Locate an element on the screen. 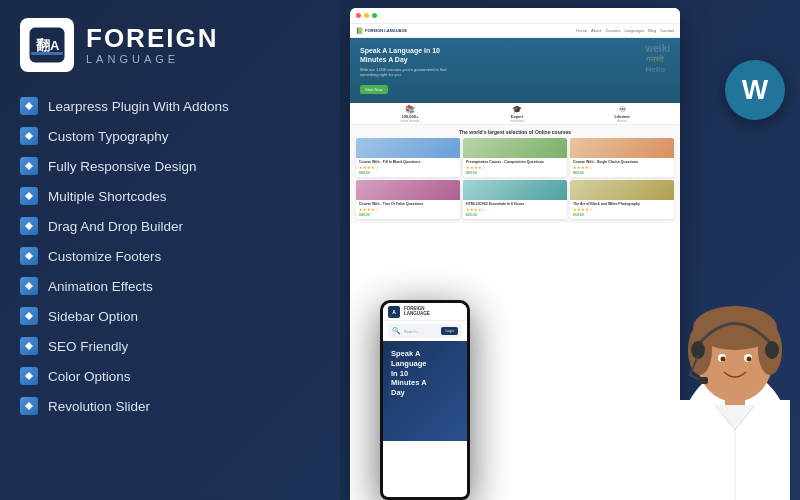 The height and width of the screenshot is (500, 800). feature-label: Sidebar Option is located at coordinates (93, 316).